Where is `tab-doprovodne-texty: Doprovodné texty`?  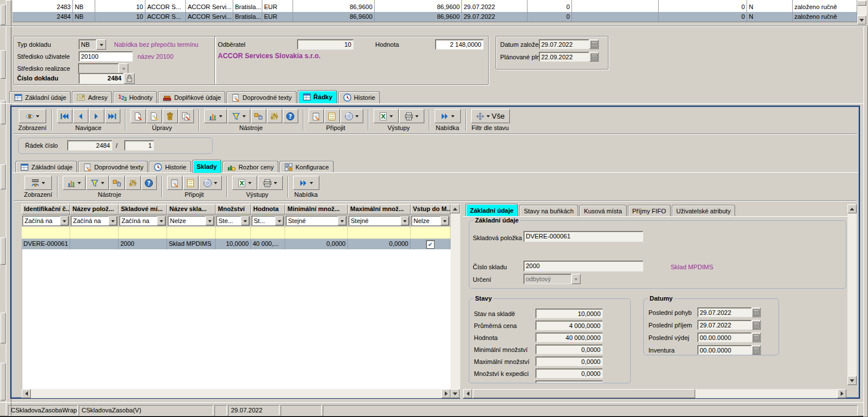
tab-doprovodne-texty: Doprovodné texty is located at coordinates (261, 97).